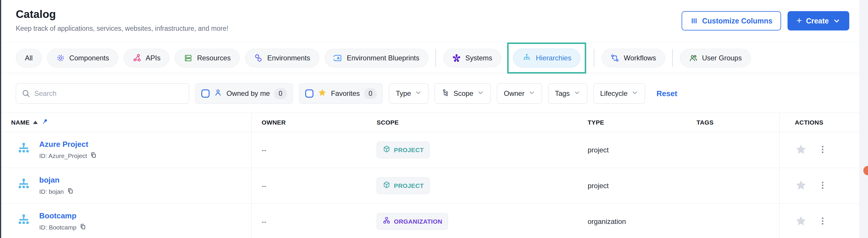  Describe the element at coordinates (547, 58) in the screenshot. I see `tab-hierarchies: Hierarchies` at that location.